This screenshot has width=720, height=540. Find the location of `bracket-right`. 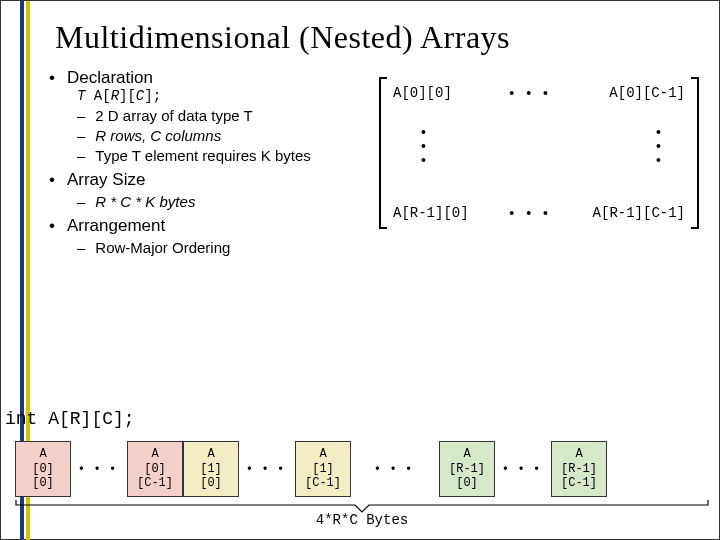

bracket-right is located at coordinates (695, 153).